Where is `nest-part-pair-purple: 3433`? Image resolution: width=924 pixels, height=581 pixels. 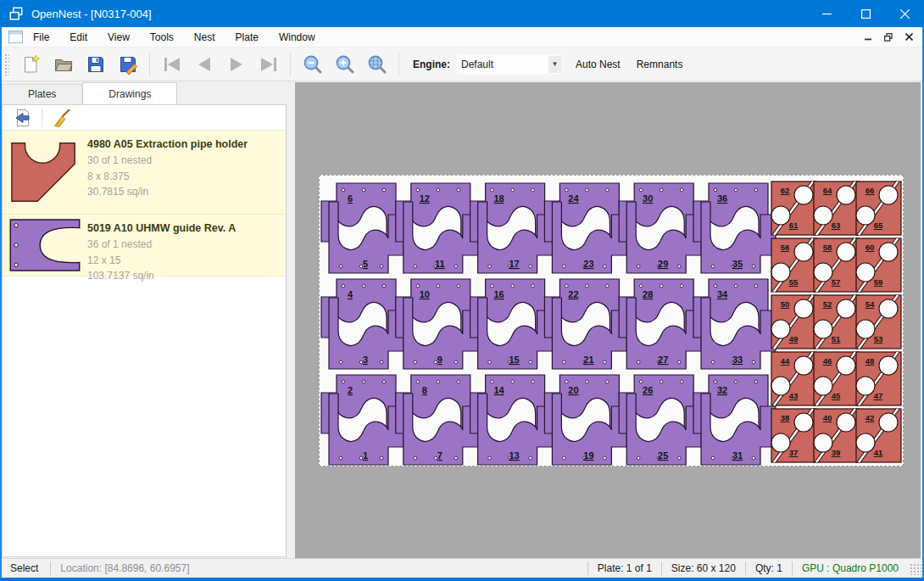 nest-part-pair-purple: 3433 is located at coordinates (734, 324).